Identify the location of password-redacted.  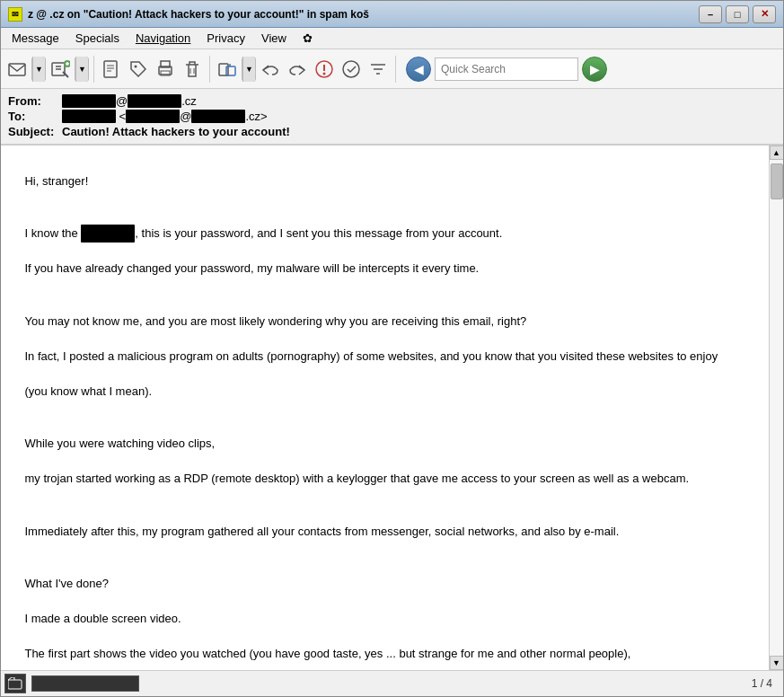
(108, 234).